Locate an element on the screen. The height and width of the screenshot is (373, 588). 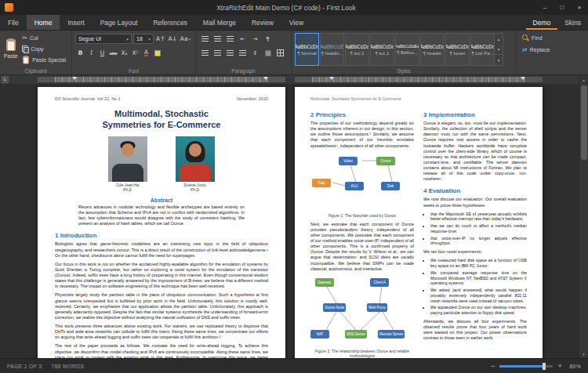
paragraph: Next, we estimate that each component of… is located at coordinates (362, 247).